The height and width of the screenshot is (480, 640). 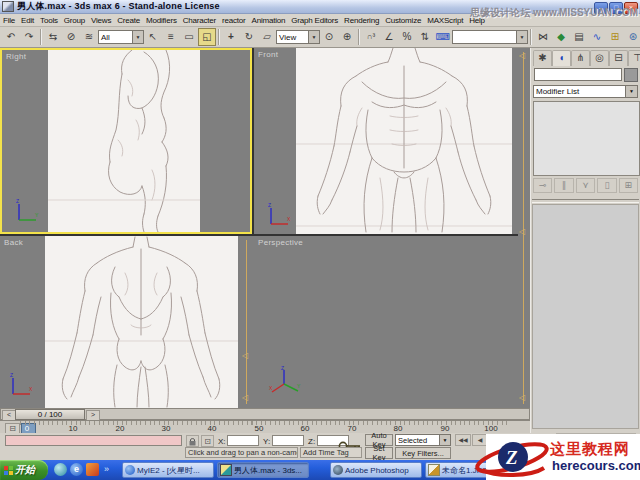 What do you see at coordinates (207, 37) in the screenshot?
I see `window-crossing-icon: ◱` at bounding box center [207, 37].